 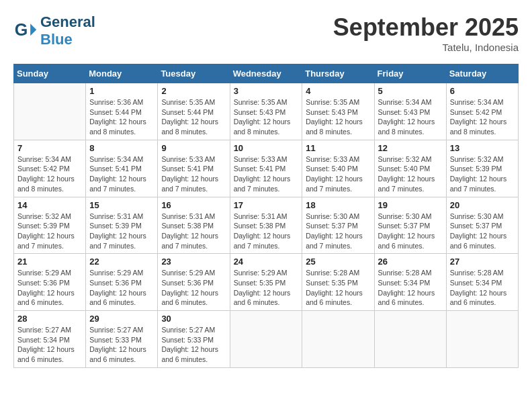 What do you see at coordinates (266, 282) in the screenshot?
I see `calendar-cell: 24Sunrise: 5:29 AM Sunset: 5:35 PM Dayli…` at bounding box center [266, 282].